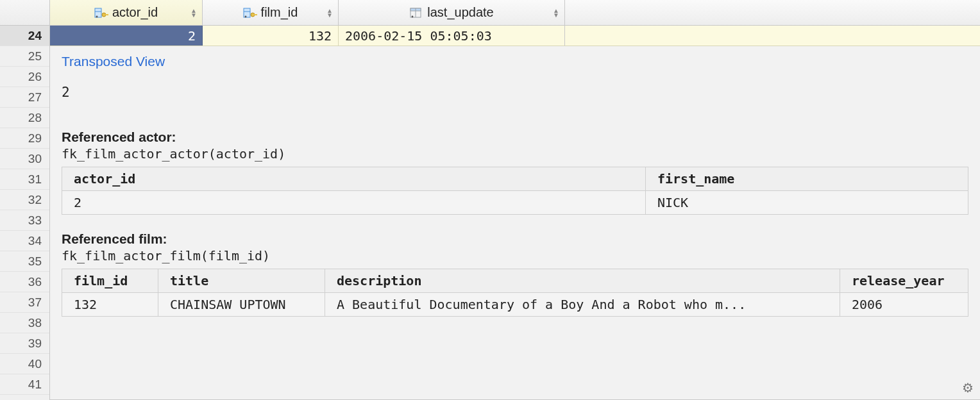 Image resolution: width=980 pixels, height=400 pixels. What do you see at coordinates (110, 281) in the screenshot?
I see `col-film-id: film_id` at bounding box center [110, 281].